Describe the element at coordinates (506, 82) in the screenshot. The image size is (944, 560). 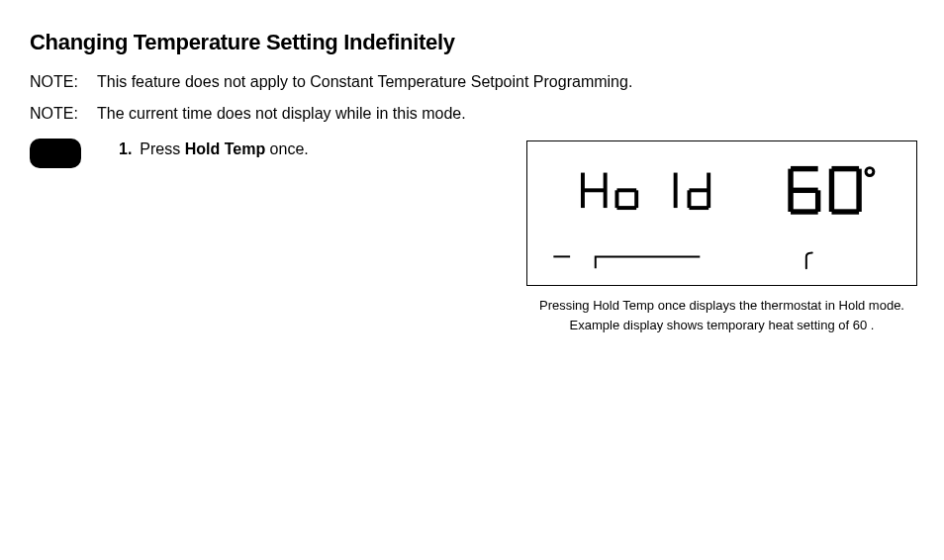
I see `note-text: This feature does not apply to Constant …` at that location.